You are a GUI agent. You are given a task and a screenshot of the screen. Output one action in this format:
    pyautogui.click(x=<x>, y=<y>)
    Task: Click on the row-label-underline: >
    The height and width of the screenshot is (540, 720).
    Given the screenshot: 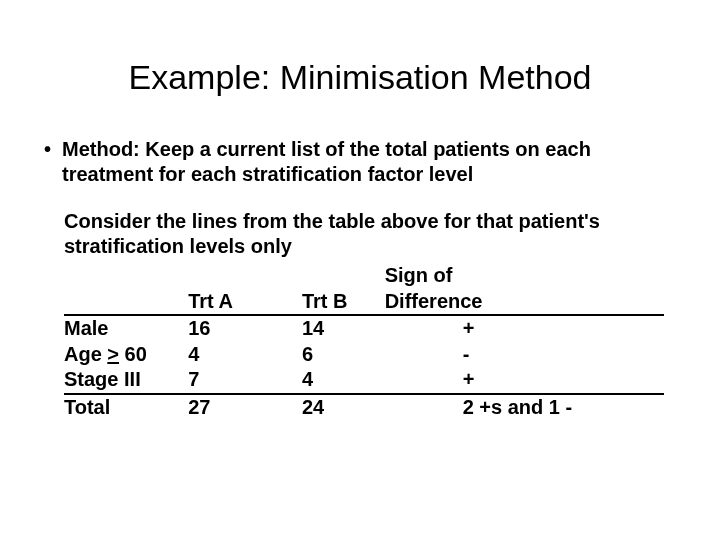 What is the action you would take?
    pyautogui.click(x=113, y=354)
    